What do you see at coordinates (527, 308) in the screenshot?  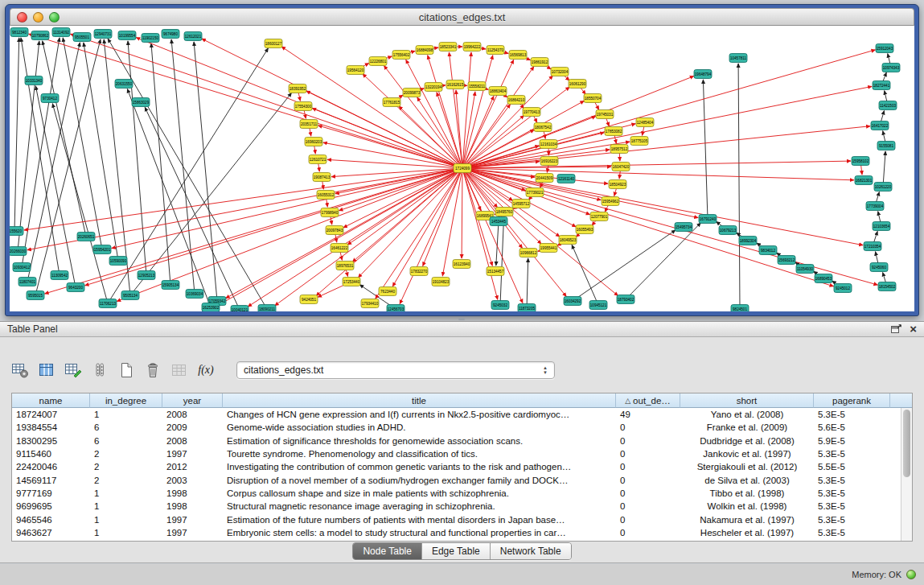 I see `graph-node: 11873205` at bounding box center [527, 308].